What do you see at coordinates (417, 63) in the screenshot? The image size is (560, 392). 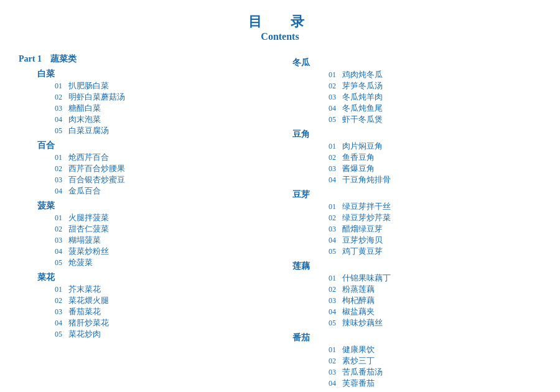 I see `category-name: 冬瓜` at bounding box center [417, 63].